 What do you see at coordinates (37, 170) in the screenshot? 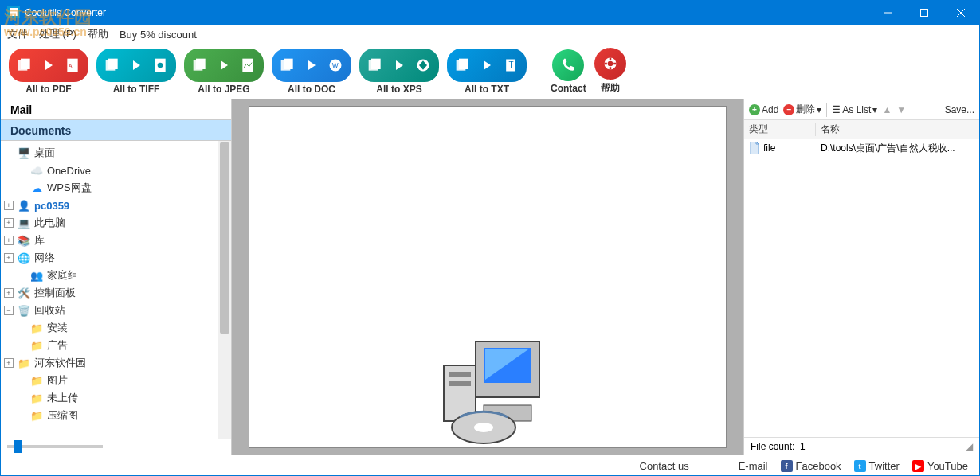
I see `onedrive-icon: ☁️` at bounding box center [37, 170].